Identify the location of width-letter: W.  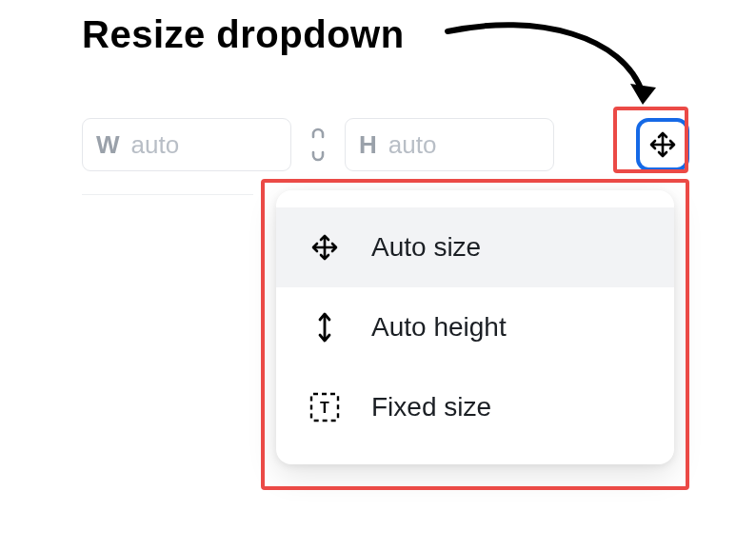
(109, 145).